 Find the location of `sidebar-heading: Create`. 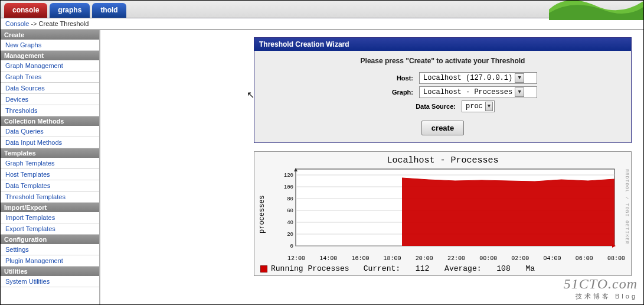

sidebar-heading: Create is located at coordinates (50, 35).